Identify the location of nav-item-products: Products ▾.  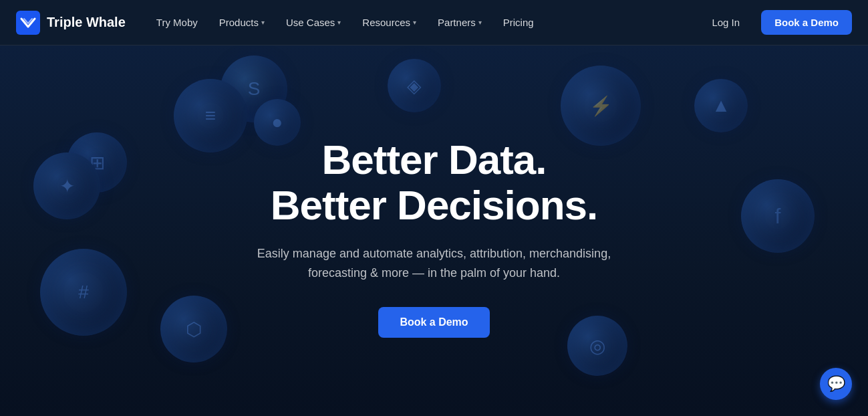
(242, 23).